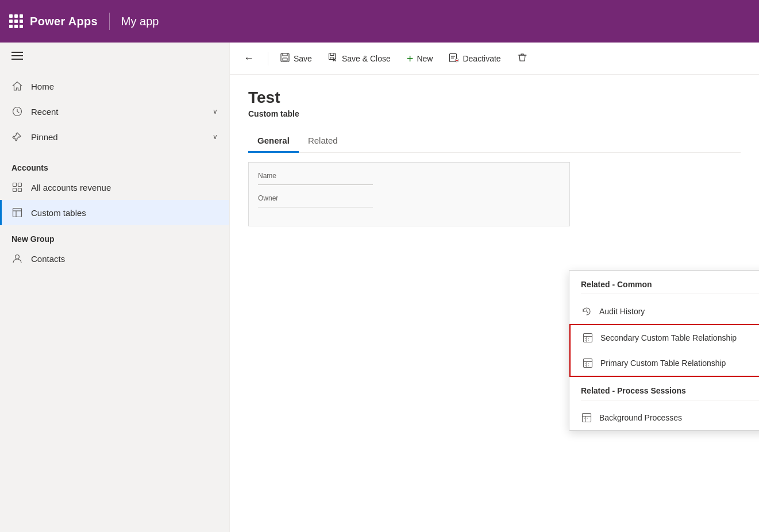  Describe the element at coordinates (379, 21) in the screenshot. I see `top-header: Power Apps My app` at that location.